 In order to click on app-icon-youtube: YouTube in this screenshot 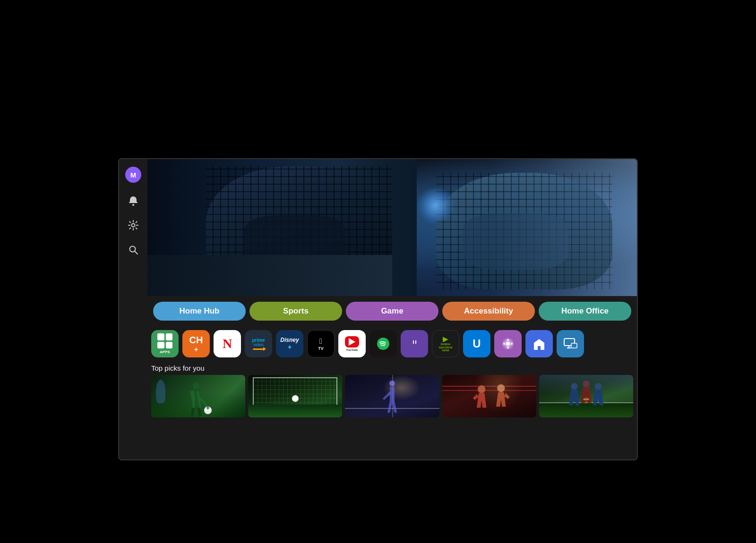, I will do `click(352, 344)`.